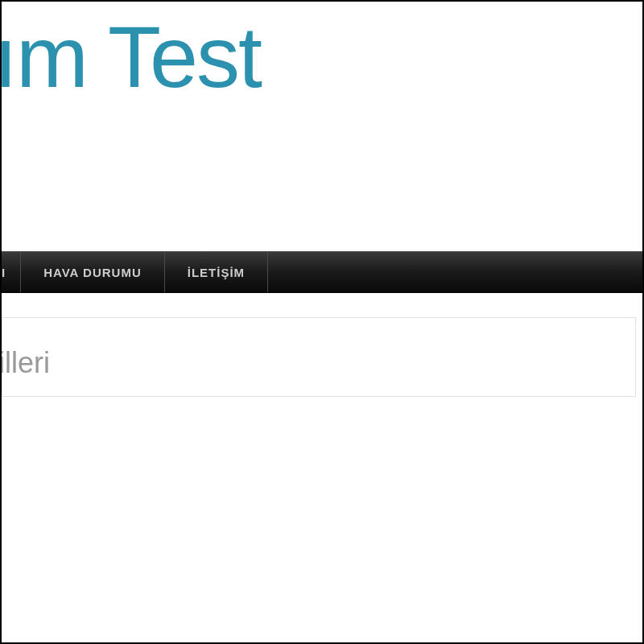  What do you see at coordinates (319, 357) in the screenshot?
I see `content-box: illeri` at bounding box center [319, 357].